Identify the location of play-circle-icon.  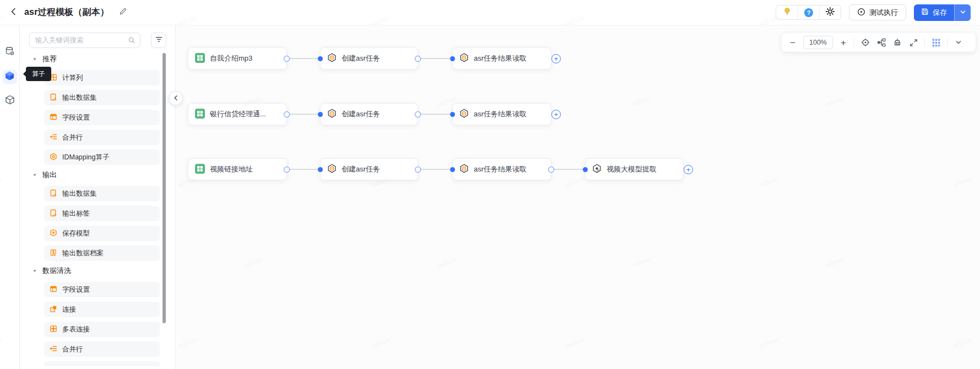
(862, 13).